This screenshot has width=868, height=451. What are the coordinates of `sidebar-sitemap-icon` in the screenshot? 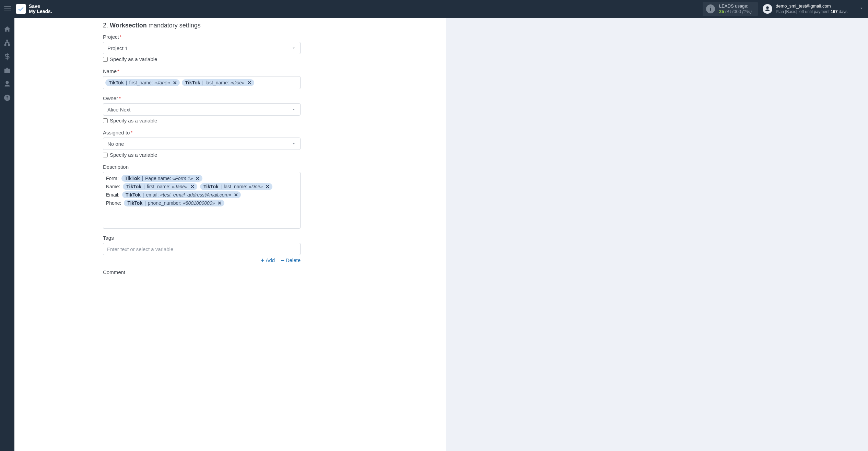 It's located at (7, 43).